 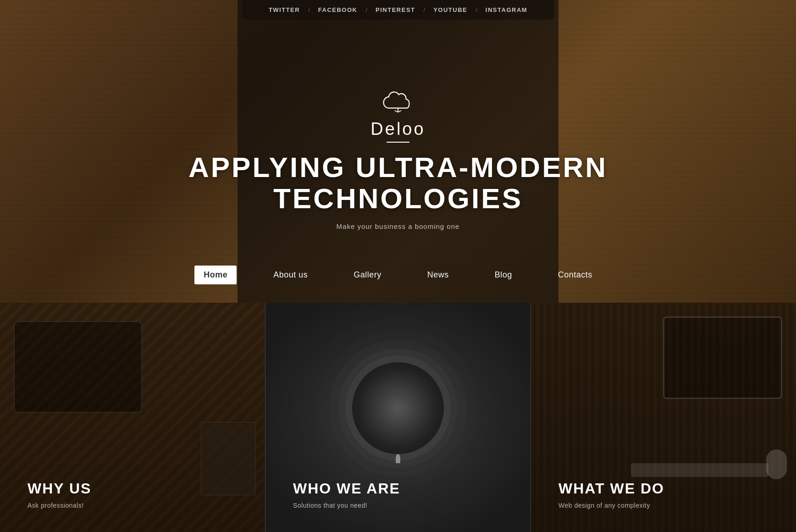 What do you see at coordinates (398, 459) in the screenshot?
I see `figure-decoration` at bounding box center [398, 459].